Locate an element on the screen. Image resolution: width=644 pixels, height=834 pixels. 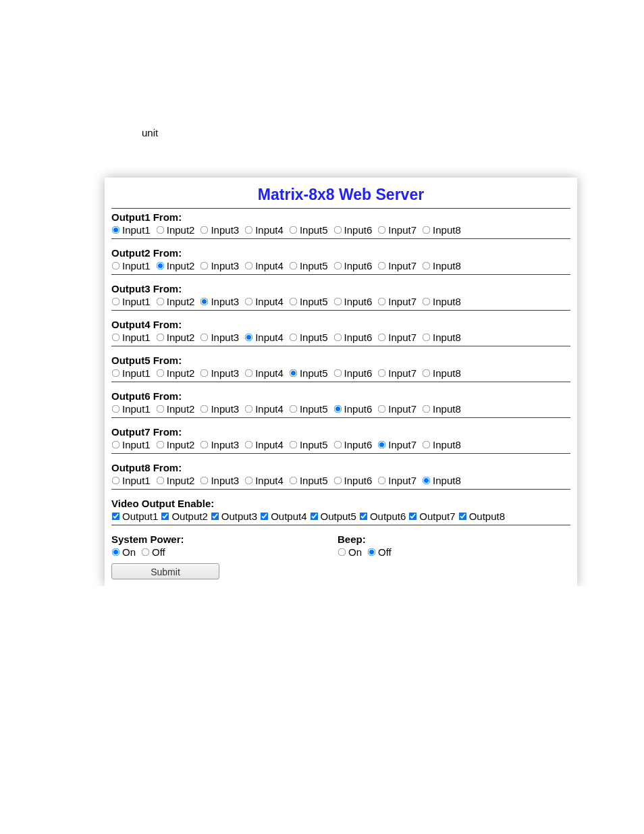
output-1-input-8-radio is located at coordinates (427, 230).